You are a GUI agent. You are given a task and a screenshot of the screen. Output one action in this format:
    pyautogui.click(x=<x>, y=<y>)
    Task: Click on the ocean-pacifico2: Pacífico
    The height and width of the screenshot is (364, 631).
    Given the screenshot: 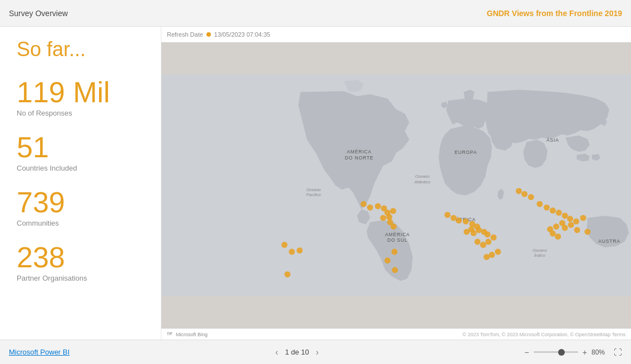 What is the action you would take?
    pyautogui.click(x=313, y=195)
    